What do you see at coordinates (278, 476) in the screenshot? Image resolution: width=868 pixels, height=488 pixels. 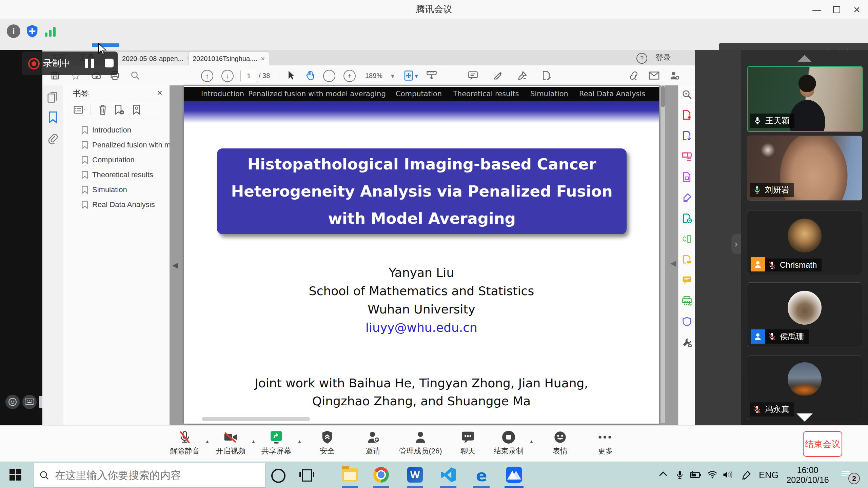 I see `cortana-button` at bounding box center [278, 476].